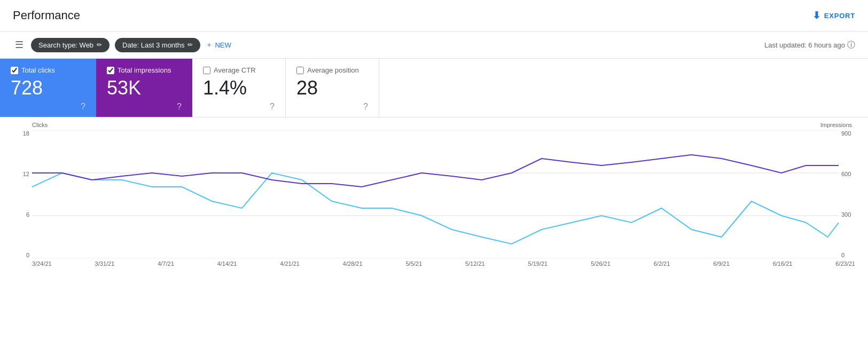 This screenshot has width=868, height=340. Describe the element at coordinates (153, 45) in the screenshot. I see `date-label: Date: Last 3 months` at that location.